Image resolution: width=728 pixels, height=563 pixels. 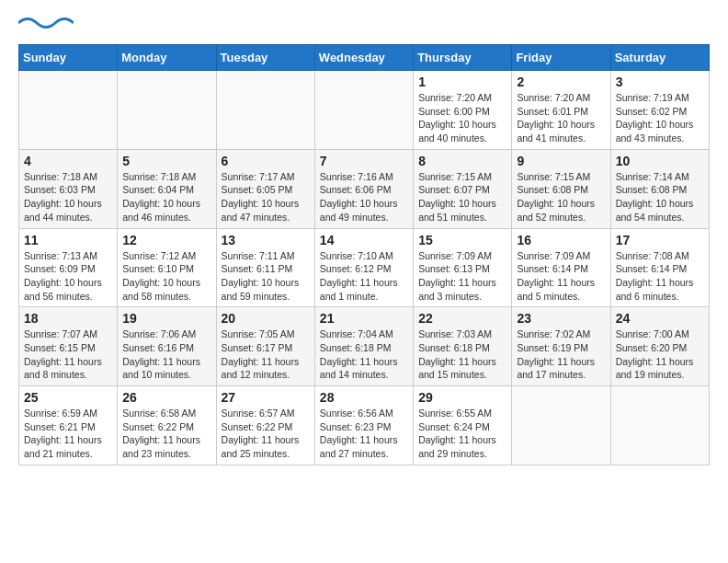 I want to click on day-number: 17, so click(x=660, y=240).